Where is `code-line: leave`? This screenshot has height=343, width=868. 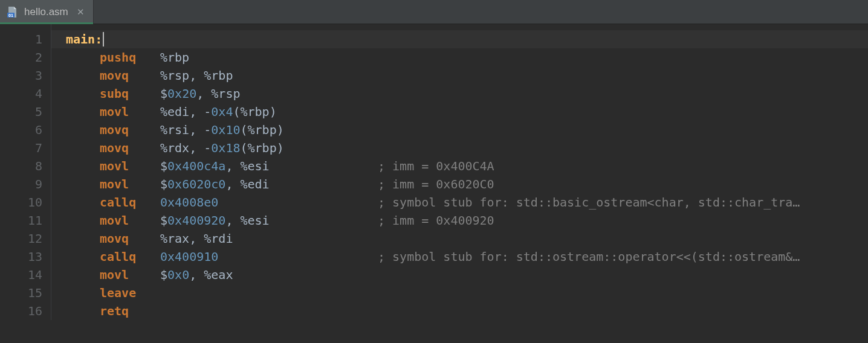 code-line: leave is located at coordinates (459, 293).